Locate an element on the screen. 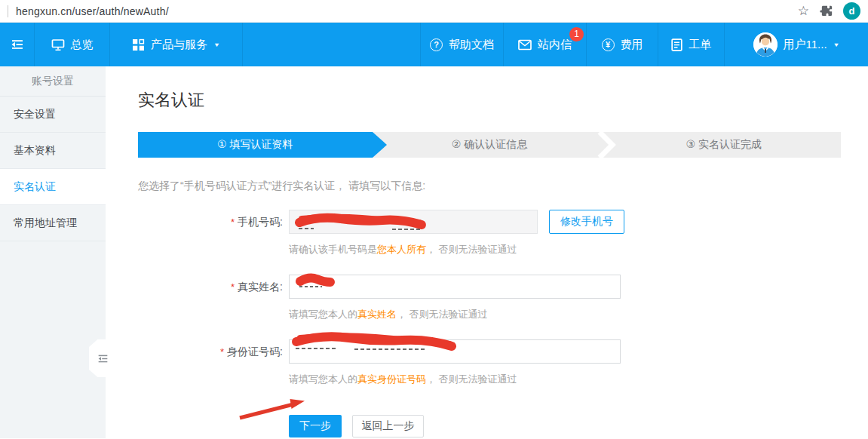  work-order-document-icon is located at coordinates (677, 45).